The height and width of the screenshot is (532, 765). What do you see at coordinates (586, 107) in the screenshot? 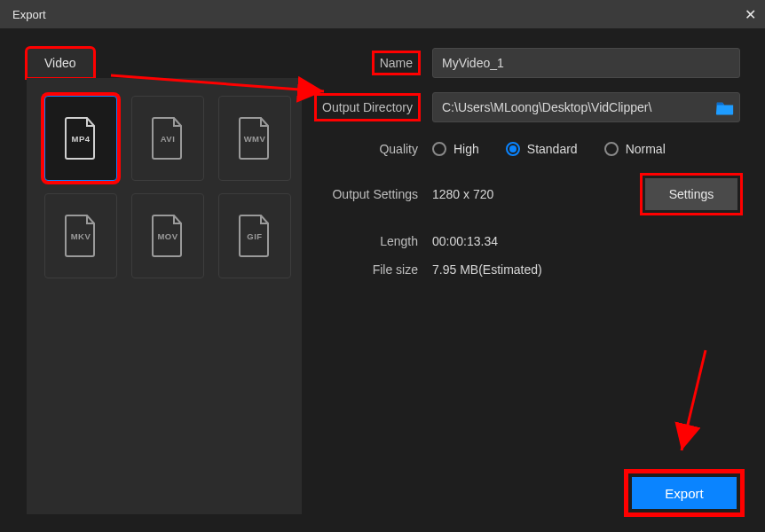
I see `directory-wrap` at bounding box center [586, 107].